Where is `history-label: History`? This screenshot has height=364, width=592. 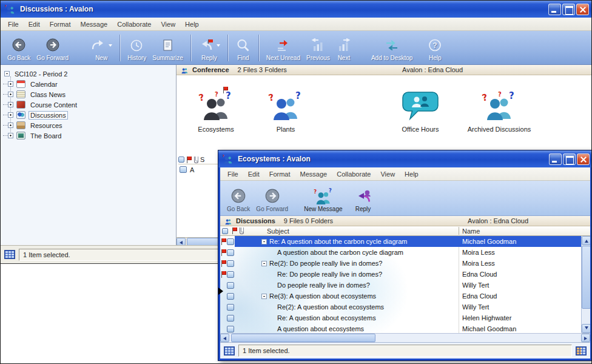
history-label: History is located at coordinates (137, 58).